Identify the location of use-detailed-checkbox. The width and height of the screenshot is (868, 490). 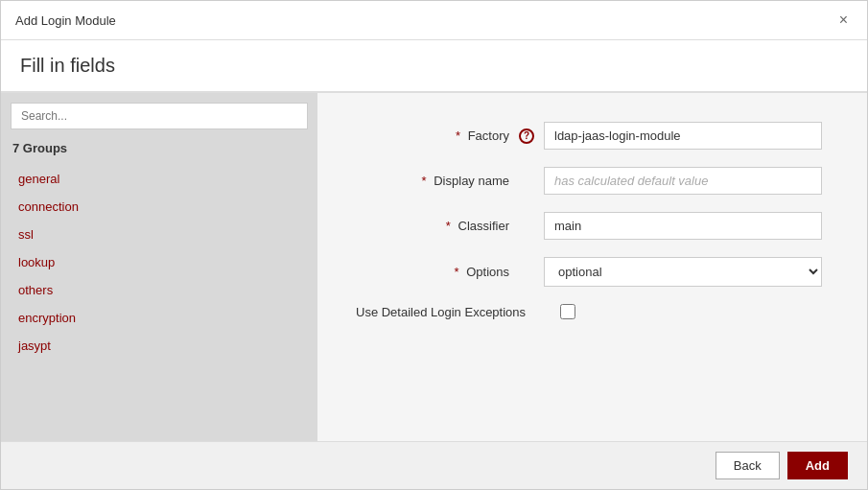
(568, 312).